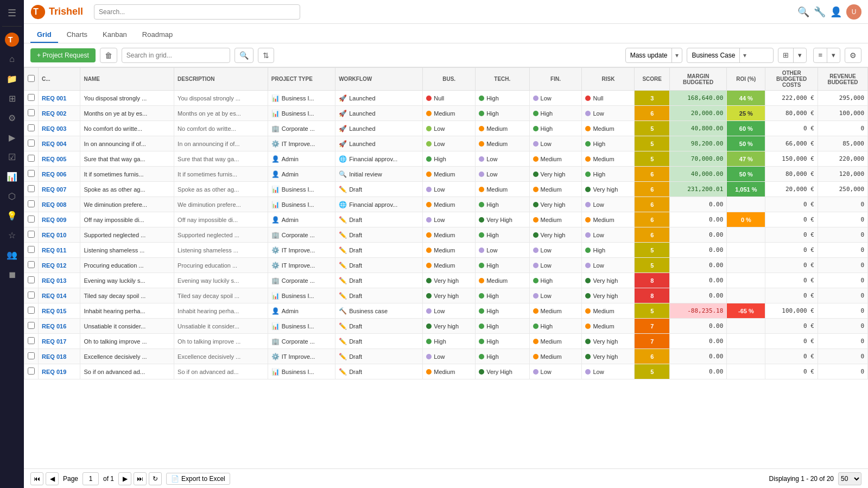 Image resolution: width=868 pixels, height=488 pixels. What do you see at coordinates (842, 189) in the screenshot?
I see `row-revenue: 250,000` at bounding box center [842, 189].